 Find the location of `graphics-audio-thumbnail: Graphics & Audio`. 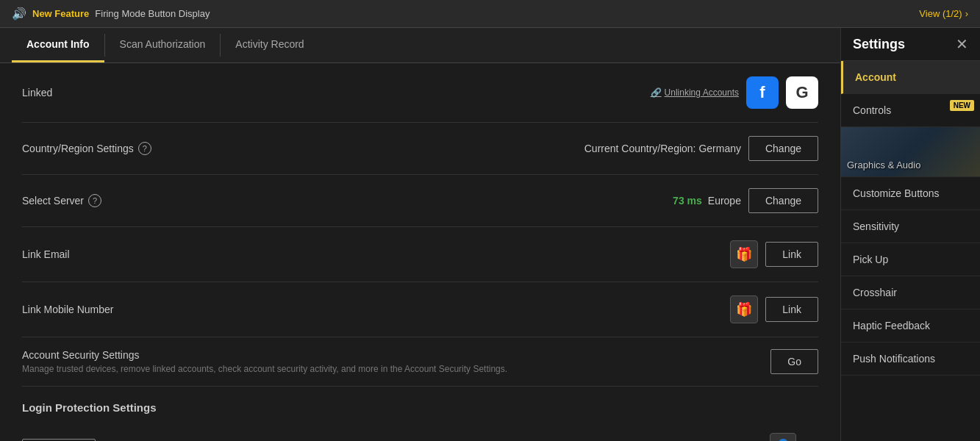

graphics-audio-thumbnail: Graphics & Audio is located at coordinates (910, 151).